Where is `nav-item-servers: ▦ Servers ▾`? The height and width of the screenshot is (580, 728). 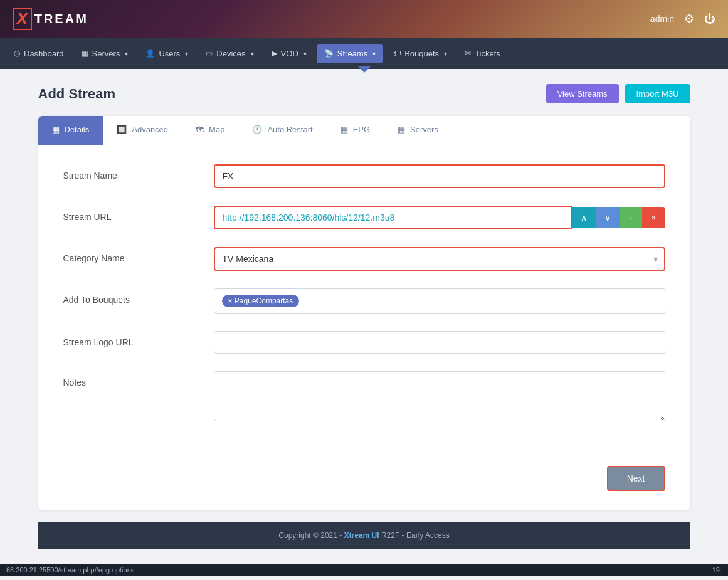
nav-item-servers: ▦ Servers ▾ is located at coordinates (105, 54).